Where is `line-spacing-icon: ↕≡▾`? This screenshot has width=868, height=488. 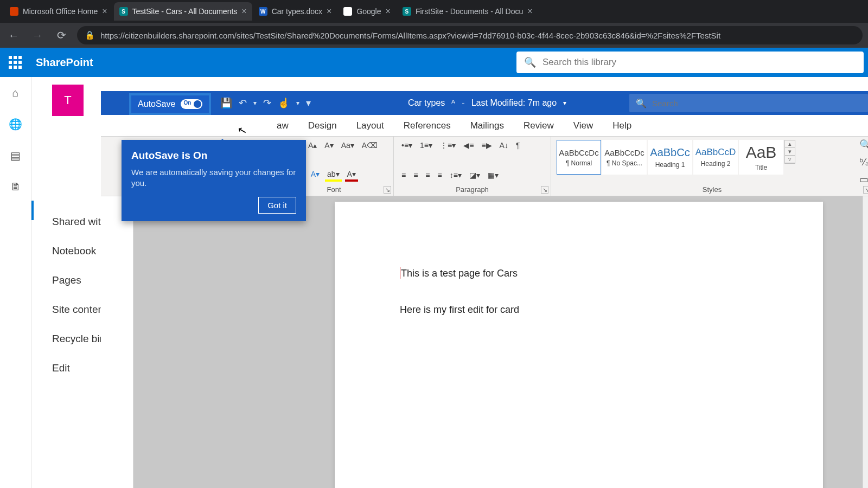
line-spacing-icon: ↕≡▾ is located at coordinates (456, 175).